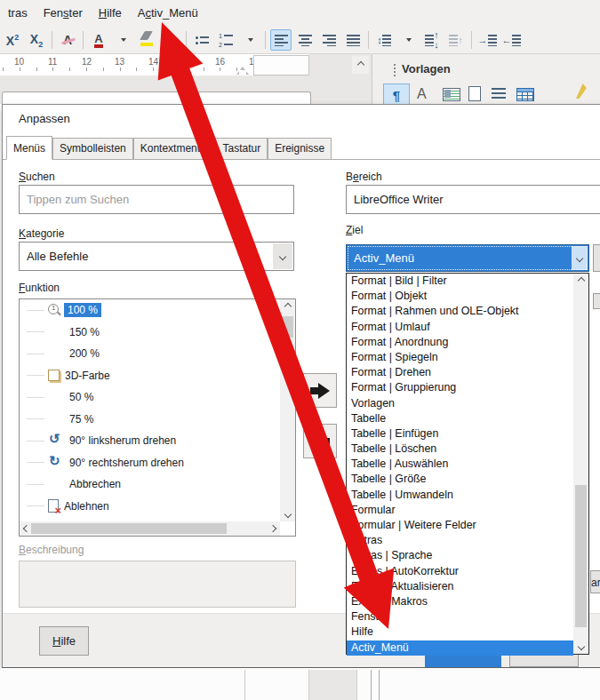  What do you see at coordinates (395, 70) in the screenshot?
I see `panel-drag-handle-icon` at bounding box center [395, 70].